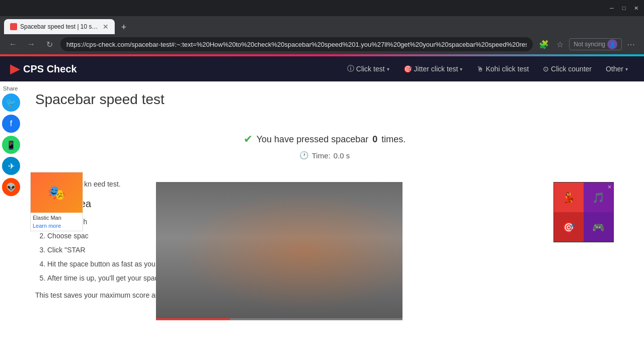 This screenshot has height=362, width=644. What do you see at coordinates (612, 8) in the screenshot?
I see `minimize-button: ─` at bounding box center [612, 8].